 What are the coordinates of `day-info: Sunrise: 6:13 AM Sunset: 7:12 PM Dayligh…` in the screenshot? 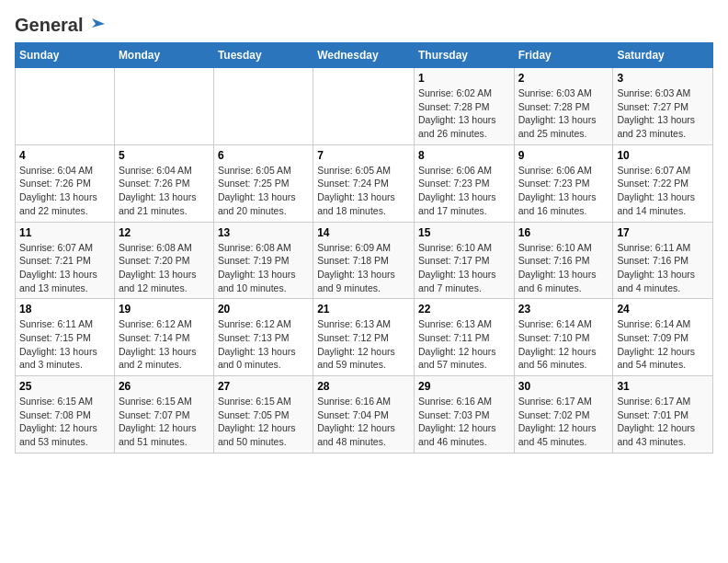 It's located at (364, 344).